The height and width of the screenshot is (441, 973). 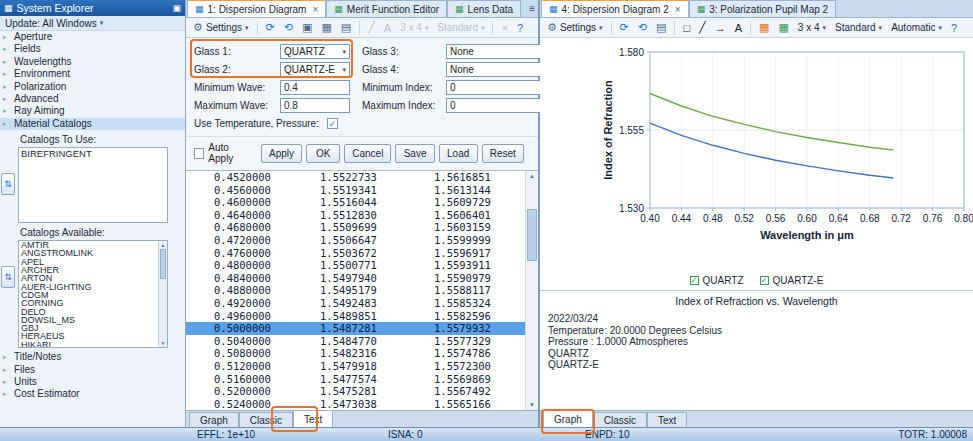 What do you see at coordinates (307, 28) in the screenshot?
I see `copy-button: ▣` at bounding box center [307, 28].